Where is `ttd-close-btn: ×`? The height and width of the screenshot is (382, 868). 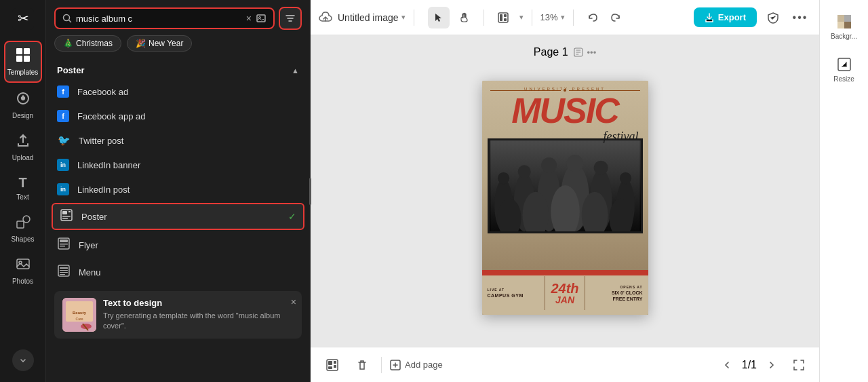
ttd-close-btn: × is located at coordinates (294, 302).